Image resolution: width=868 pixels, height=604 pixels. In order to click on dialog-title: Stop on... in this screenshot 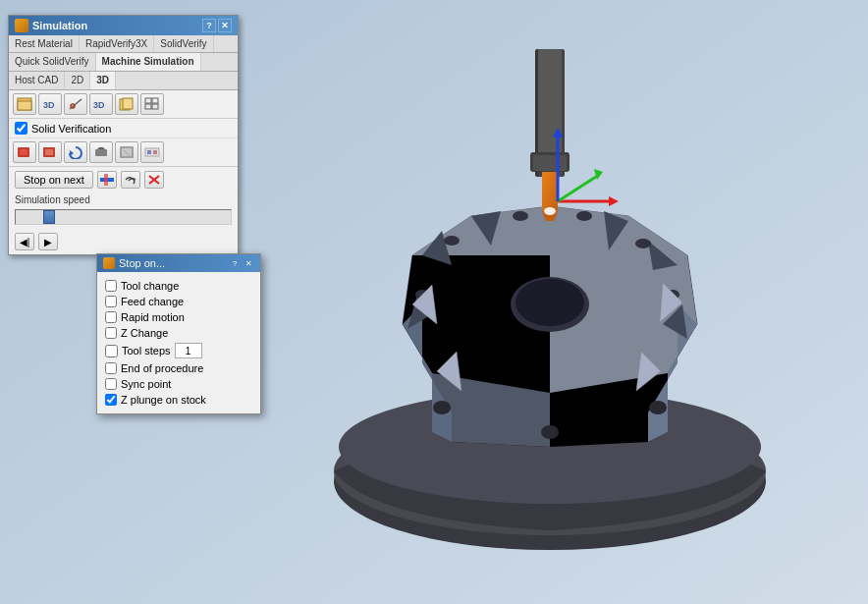, I will do `click(141, 263)`.